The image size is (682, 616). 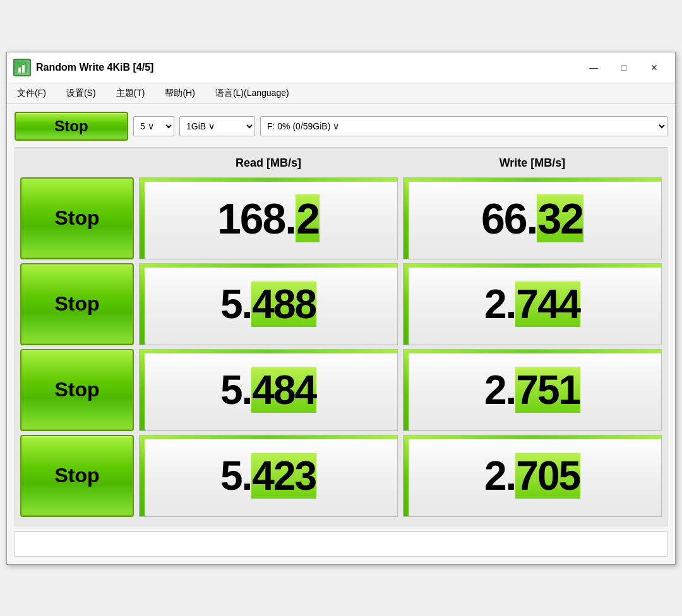 I want to click on window-controls: — □ ✕, so click(x=624, y=68).